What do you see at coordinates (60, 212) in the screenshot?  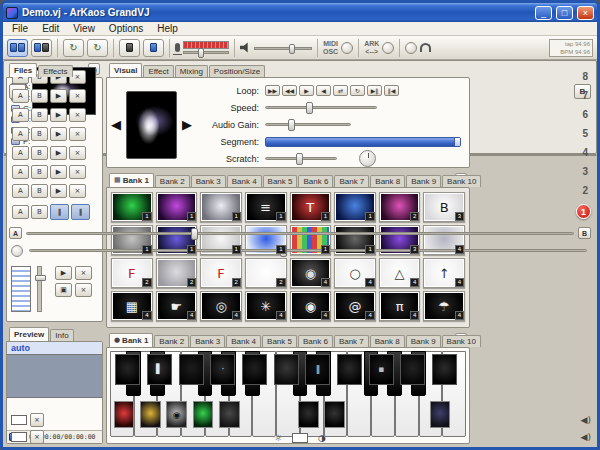 I see `layer-1-pause-a-button: ‖` at bounding box center [60, 212].